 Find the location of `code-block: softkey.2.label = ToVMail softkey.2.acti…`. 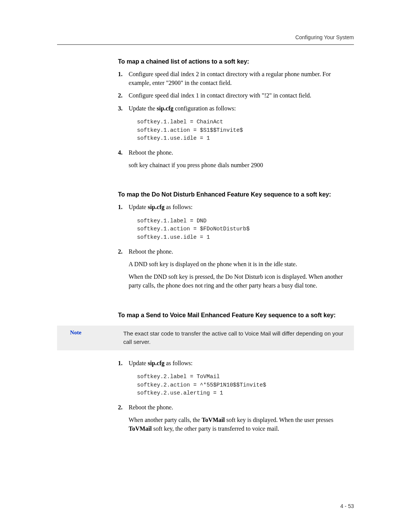

code-block: softkey.2.label = ToVMail softkey.2.acti… is located at coordinates (245, 385).